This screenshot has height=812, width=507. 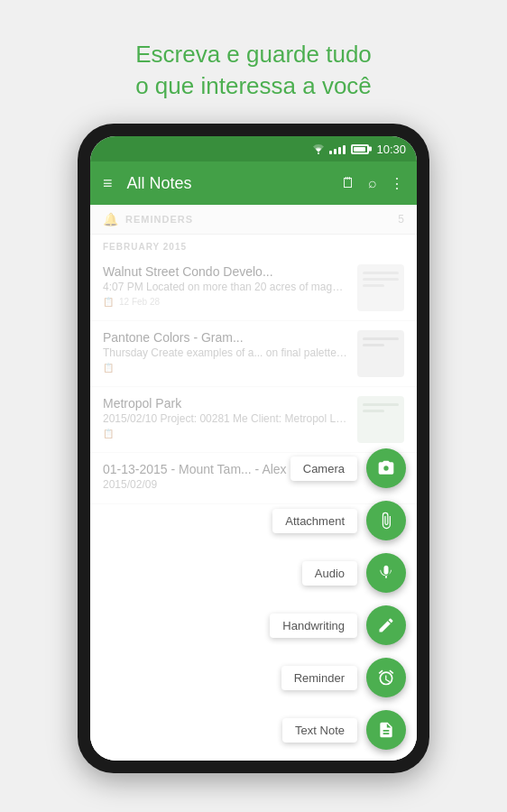 What do you see at coordinates (226, 354) in the screenshot?
I see `note-content: Pantone Colors - Gram... Thursday Create…` at bounding box center [226, 354].